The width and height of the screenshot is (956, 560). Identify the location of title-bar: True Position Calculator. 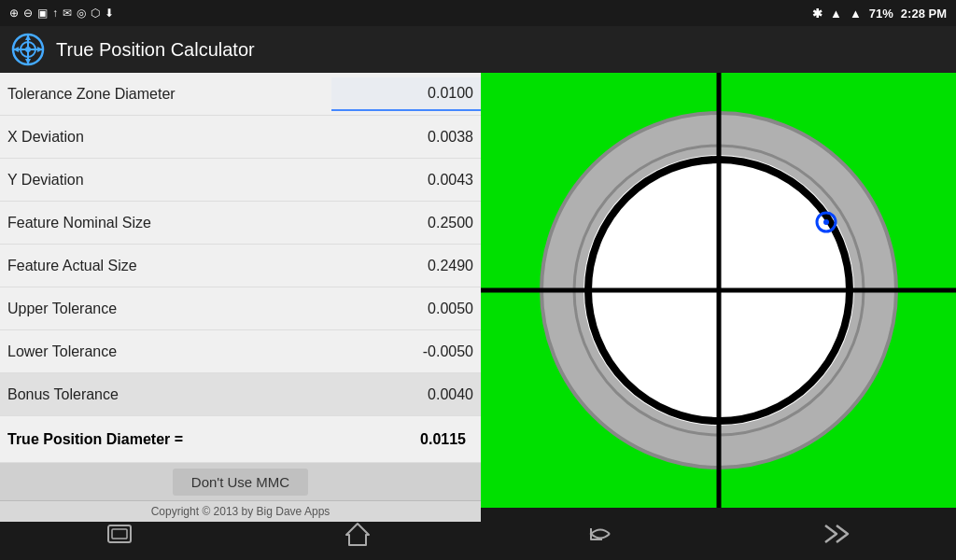
(478, 49).